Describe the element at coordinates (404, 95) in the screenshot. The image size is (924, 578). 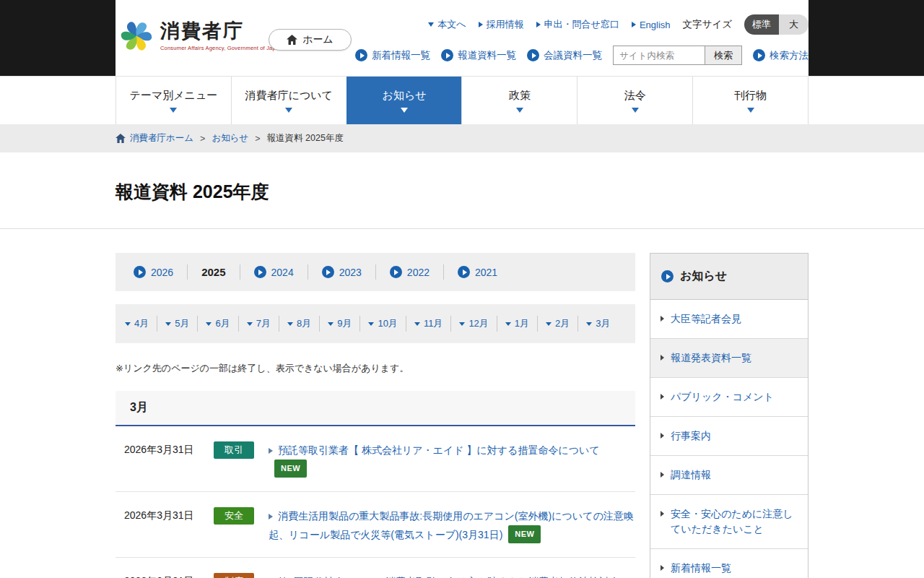
I see `nav-item-label: お知らせ` at that location.